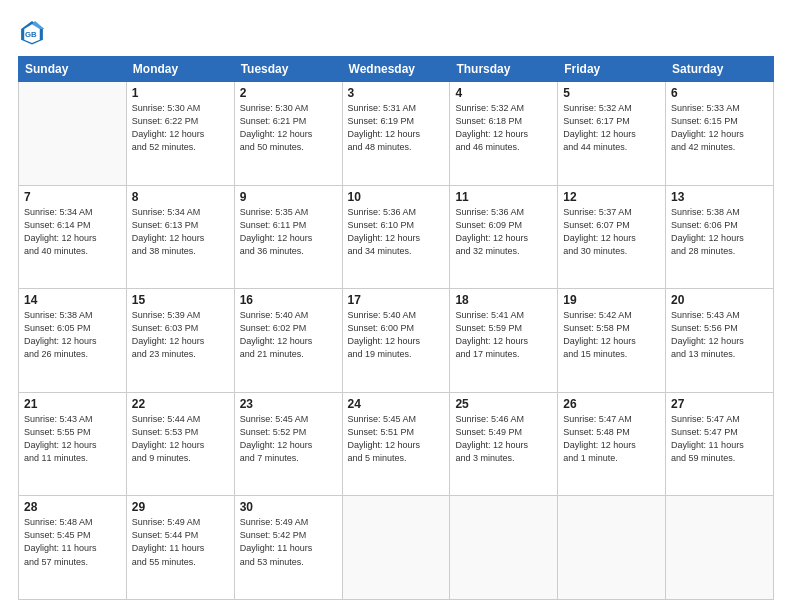  Describe the element at coordinates (612, 341) in the screenshot. I see `calendar-cell: 19Sunrise: 5:42 AM Sunset: 5:58 PM Dayli…` at that location.